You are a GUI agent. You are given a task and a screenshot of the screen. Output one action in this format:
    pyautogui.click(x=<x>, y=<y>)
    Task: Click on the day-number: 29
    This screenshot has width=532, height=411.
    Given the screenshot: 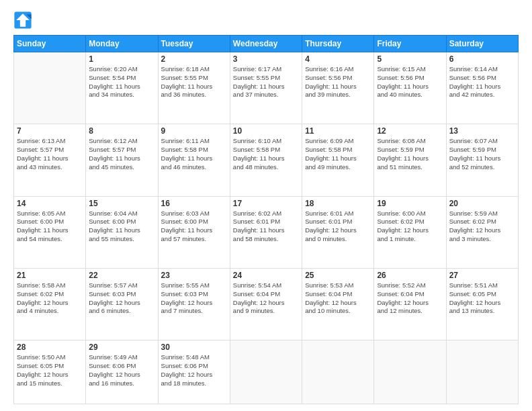 What is the action you would take?
    pyautogui.click(x=122, y=347)
    